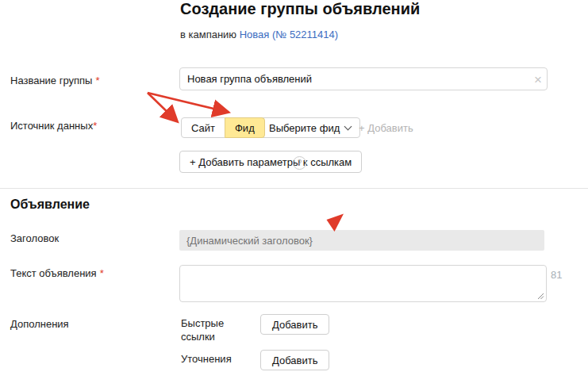 The height and width of the screenshot is (391, 588). Describe the element at coordinates (40, 324) in the screenshot. I see `additions-label: Дополнения` at that location.